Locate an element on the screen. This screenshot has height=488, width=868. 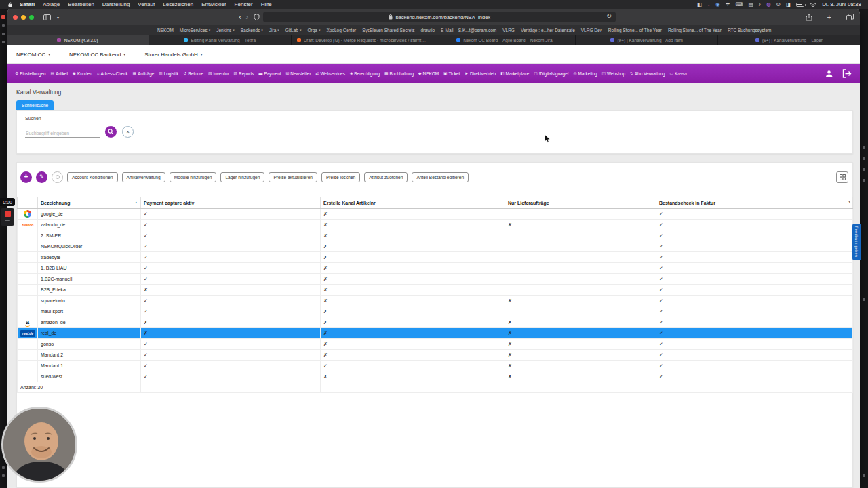
browser-tab: Nekom CC Board – Agile Board – Nekom Jir… is located at coordinates (504, 40).